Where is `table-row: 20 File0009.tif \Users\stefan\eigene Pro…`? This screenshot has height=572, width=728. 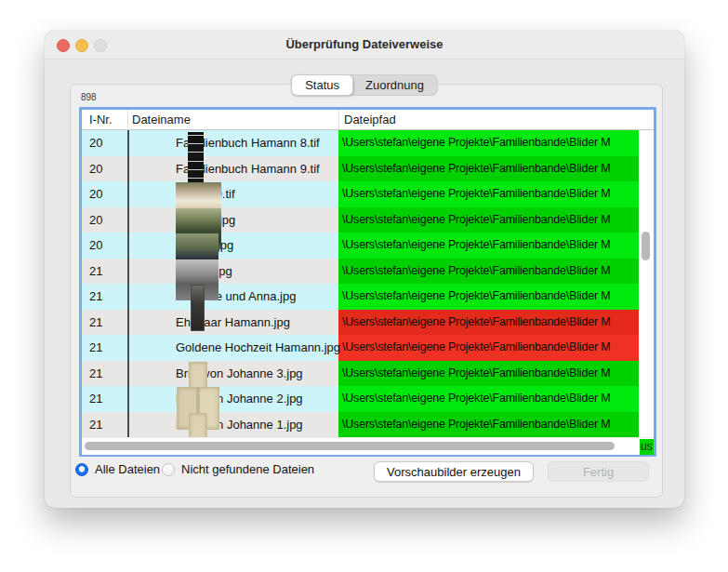
table-row: 20 File0009.tif \Users\stefan\eigene Pro… is located at coordinates (368, 194).